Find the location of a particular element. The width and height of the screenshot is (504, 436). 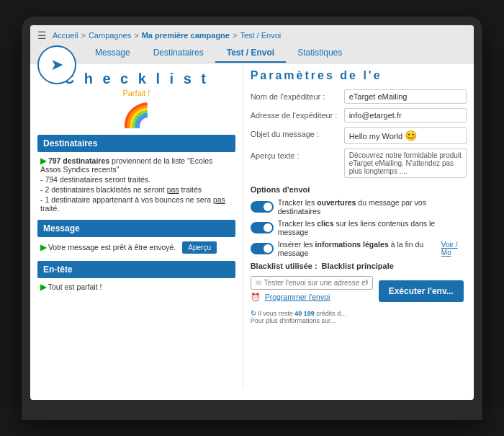

blacklist-value: Blacklist principale is located at coordinates (358, 266).